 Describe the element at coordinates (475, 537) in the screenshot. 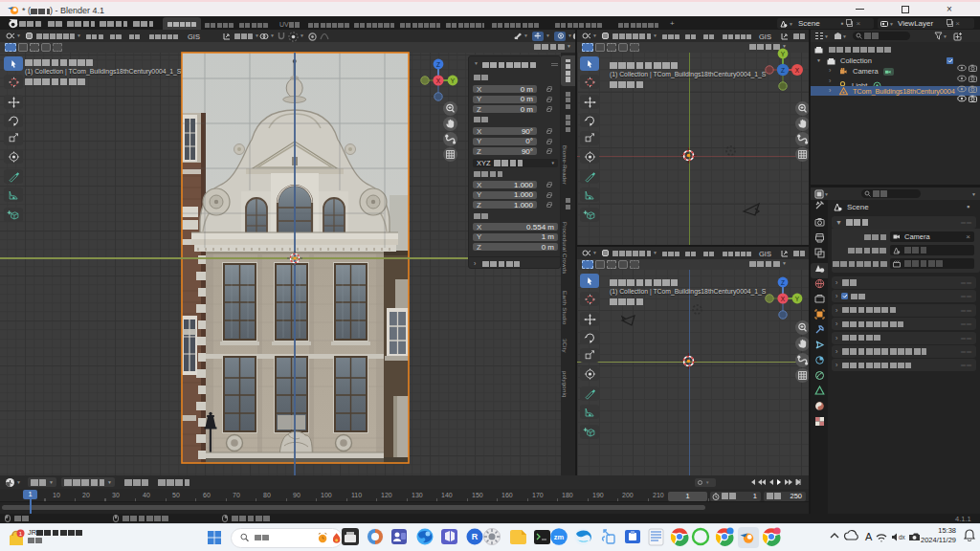

I see `svg-text: R` at that location.